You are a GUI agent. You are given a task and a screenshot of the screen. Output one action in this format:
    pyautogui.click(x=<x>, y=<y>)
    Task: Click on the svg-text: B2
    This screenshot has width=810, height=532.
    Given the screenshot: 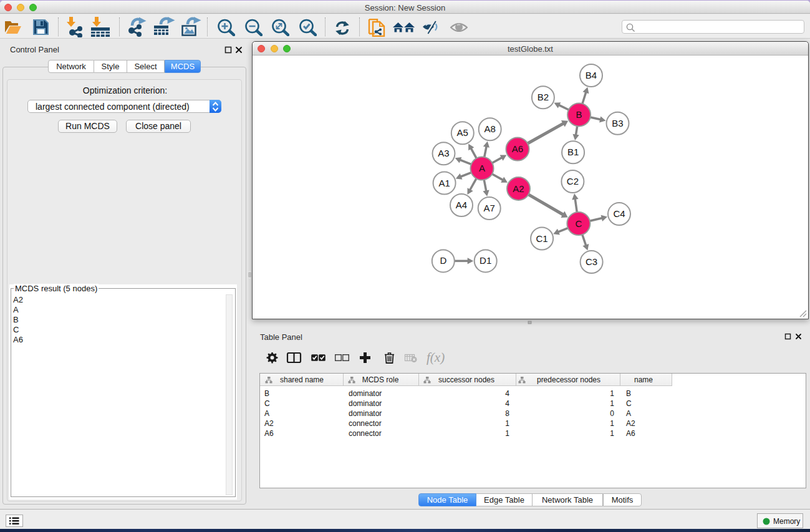 What is the action you would take?
    pyautogui.click(x=543, y=97)
    